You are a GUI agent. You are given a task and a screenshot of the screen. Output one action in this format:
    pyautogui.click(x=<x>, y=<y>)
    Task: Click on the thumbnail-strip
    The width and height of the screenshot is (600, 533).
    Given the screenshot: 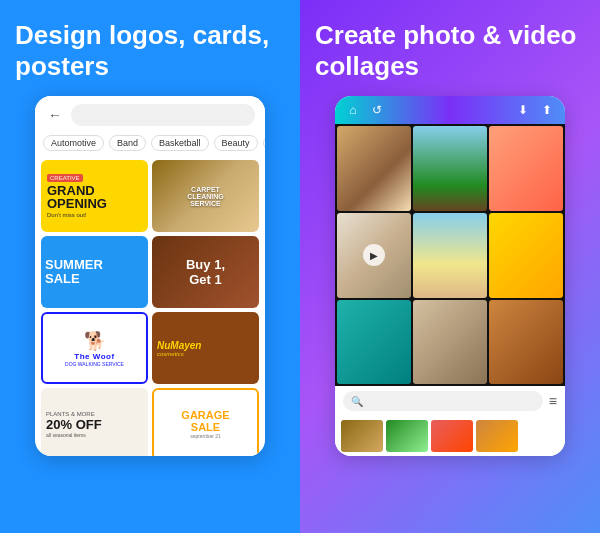 What is the action you would take?
    pyautogui.click(x=450, y=436)
    